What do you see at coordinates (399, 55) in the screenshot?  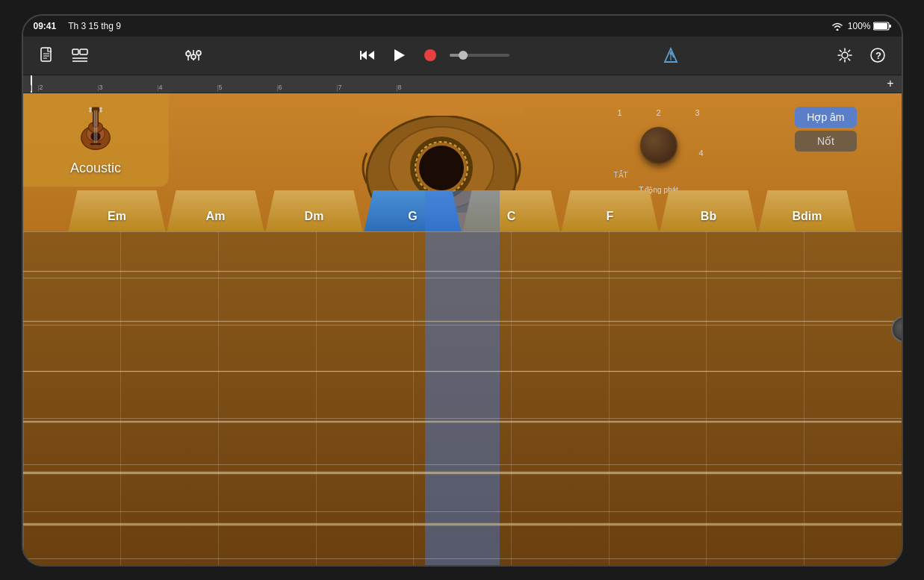 I see `play-button` at bounding box center [399, 55].